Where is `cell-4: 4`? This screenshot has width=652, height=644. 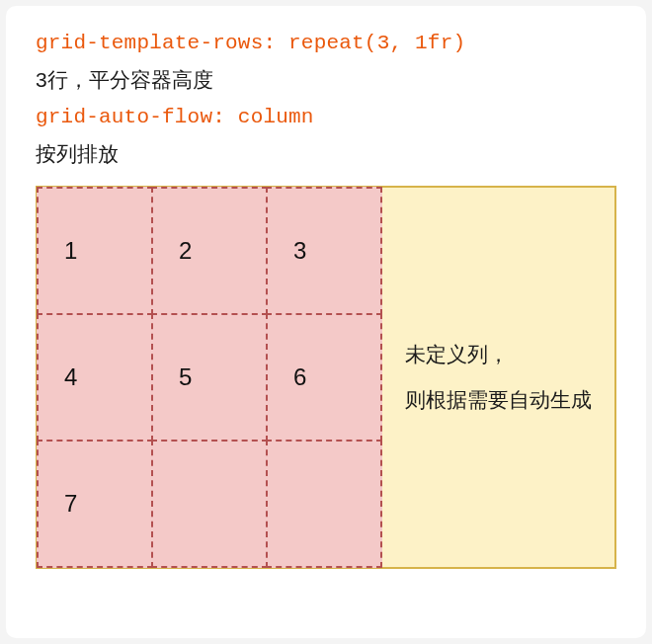
cell-4: 4 is located at coordinates (95, 377).